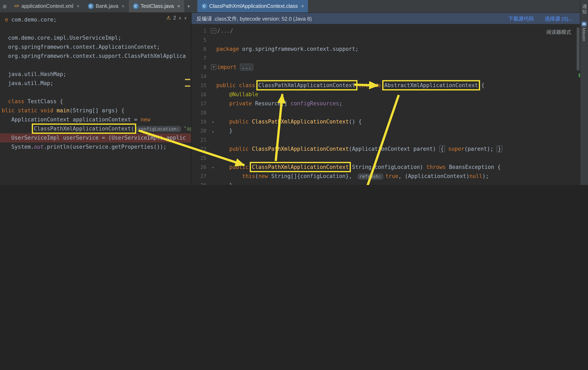  What do you see at coordinates (355, 122) in the screenshot?
I see `code-text: () {` at bounding box center [355, 122].